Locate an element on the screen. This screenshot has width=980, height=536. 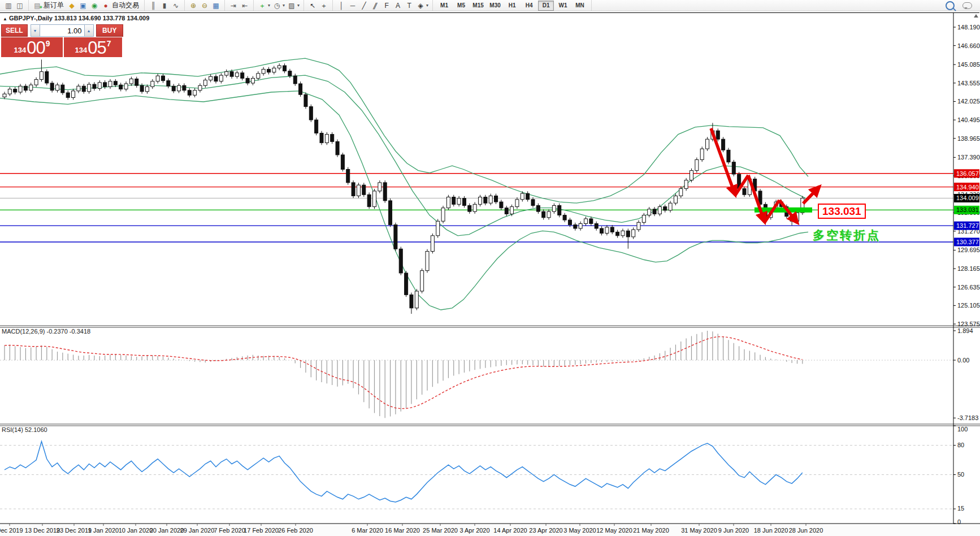
chart-symbol-info: ▲GBPJPY-,Daily 133.813 134.690 133.778 1… is located at coordinates (76, 18).